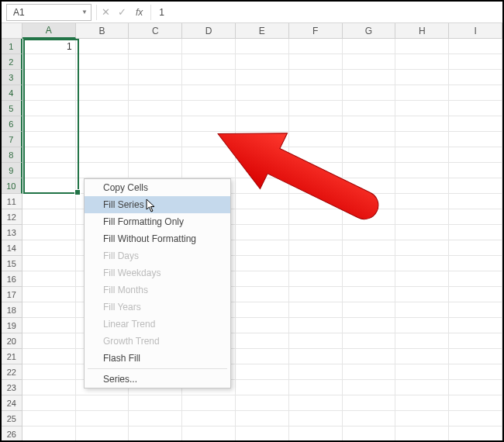  Describe the element at coordinates (157, 358) in the screenshot. I see `menu-flash-fill: Flash Fill` at that location.